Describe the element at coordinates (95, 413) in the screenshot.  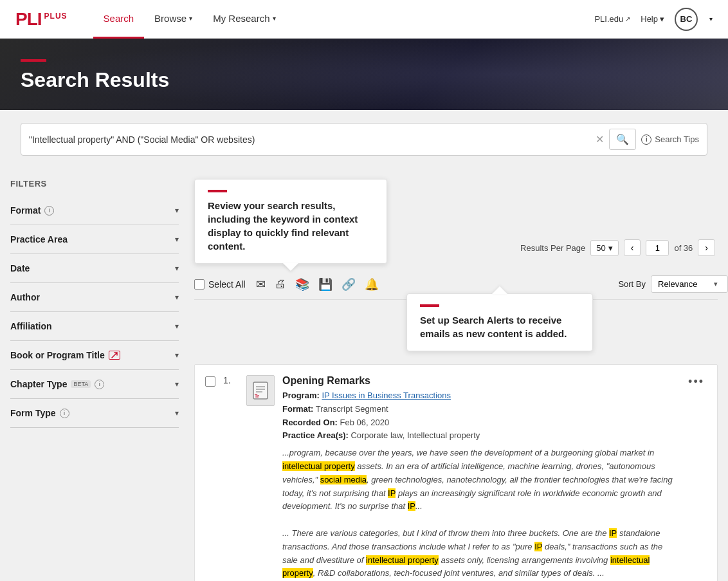
I see `filter-form-type: Form Type i ▾` at that location.